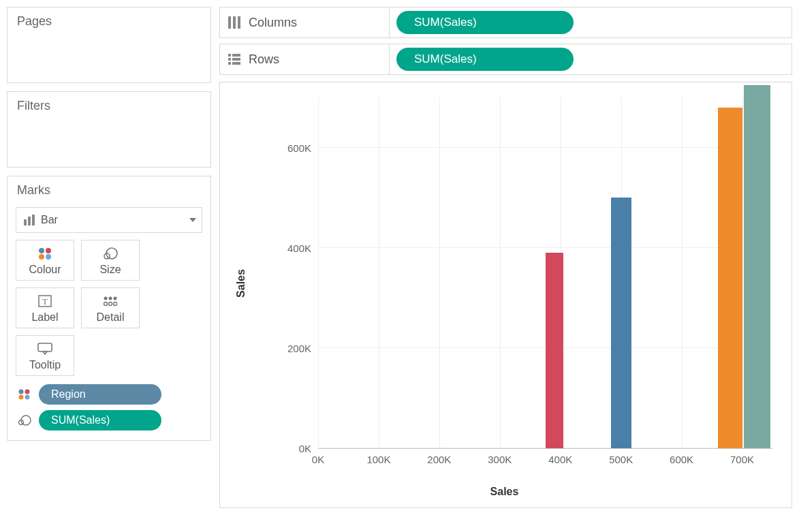  I want to click on columns-icon, so click(234, 22).